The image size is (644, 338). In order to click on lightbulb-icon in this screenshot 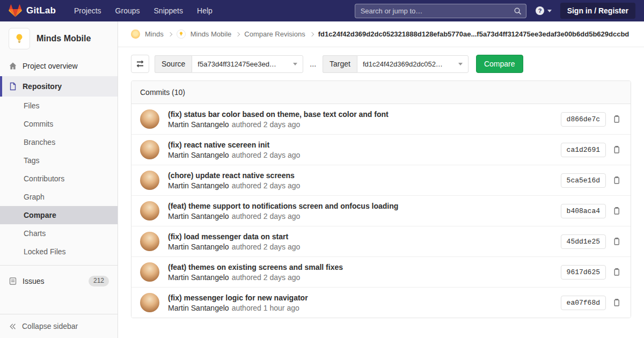, I will do `click(19, 39)`.